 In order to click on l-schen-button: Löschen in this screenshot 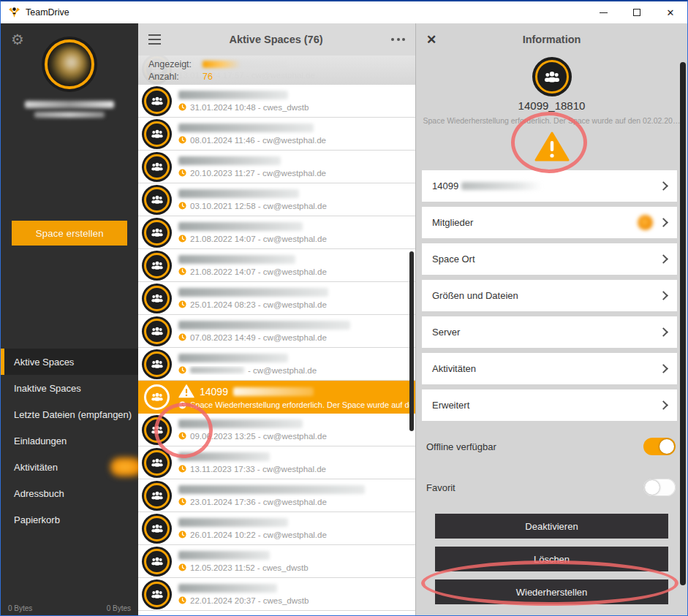, I will do `click(551, 559)`.